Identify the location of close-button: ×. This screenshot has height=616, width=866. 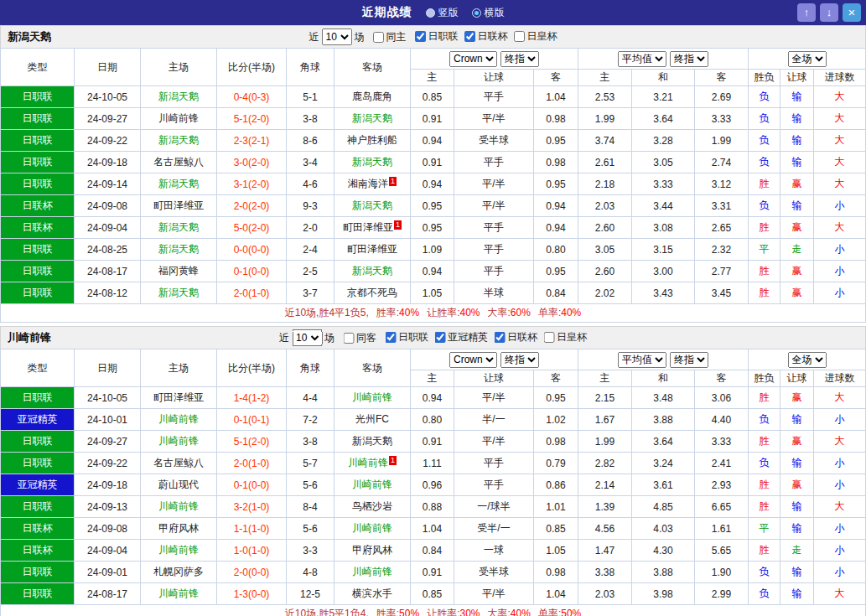
(852, 13).